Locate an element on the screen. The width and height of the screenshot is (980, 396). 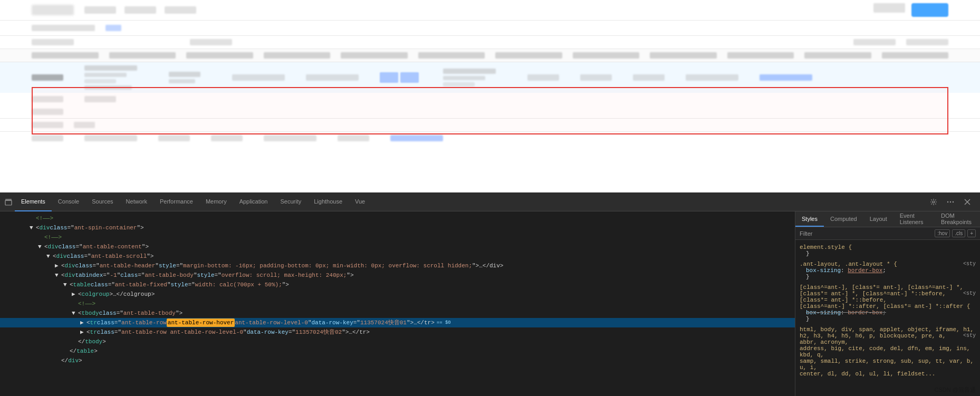
css-selector-ant-class-cont2: [class^=ant-] *::after, [class*= ant-] *… is located at coordinates (885, 306).